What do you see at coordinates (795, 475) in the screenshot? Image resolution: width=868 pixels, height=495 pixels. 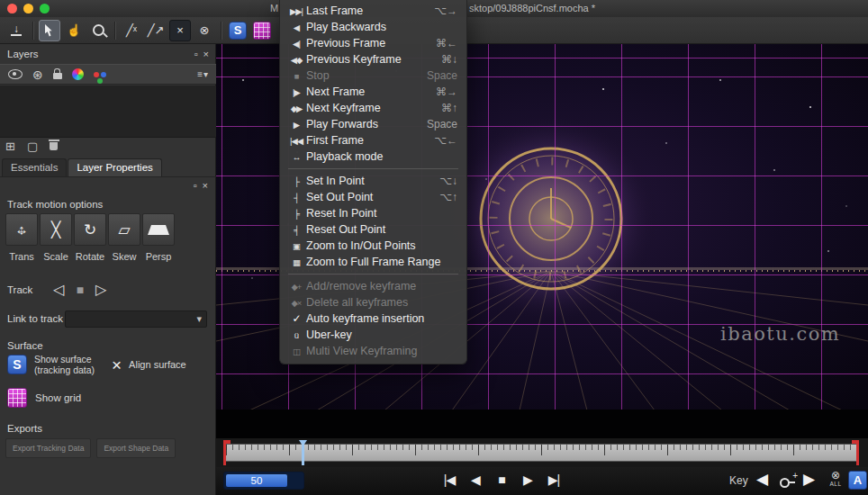 I see `plus-icon: +` at bounding box center [795, 475].